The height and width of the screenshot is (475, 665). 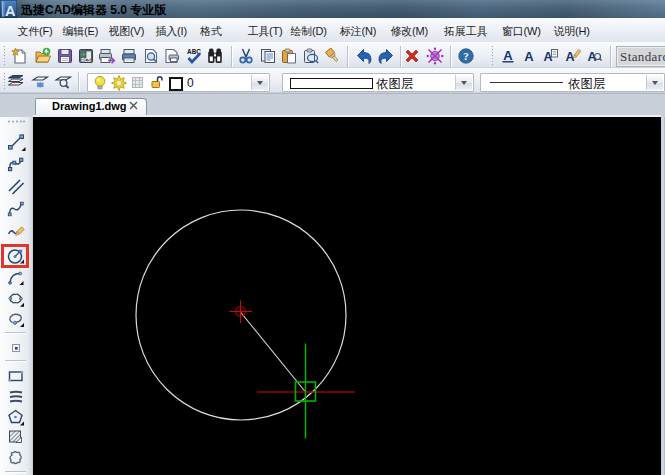 I want to click on svg-text: RCS, so click(x=86, y=60).